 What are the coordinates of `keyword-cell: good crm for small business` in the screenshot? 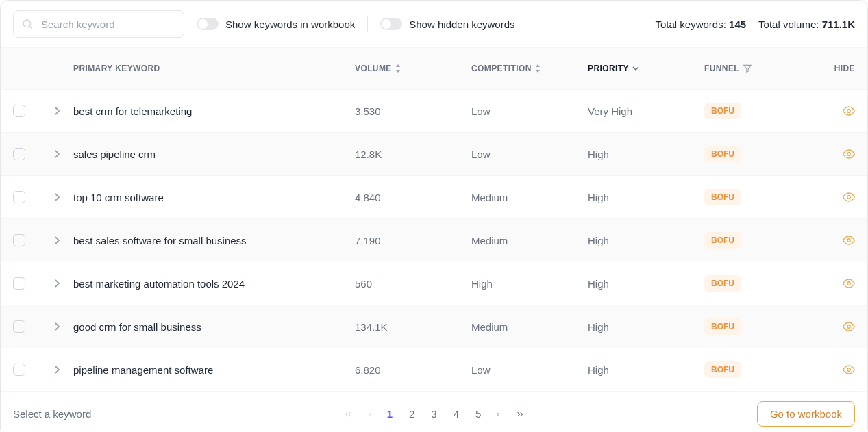 It's located at (214, 327).